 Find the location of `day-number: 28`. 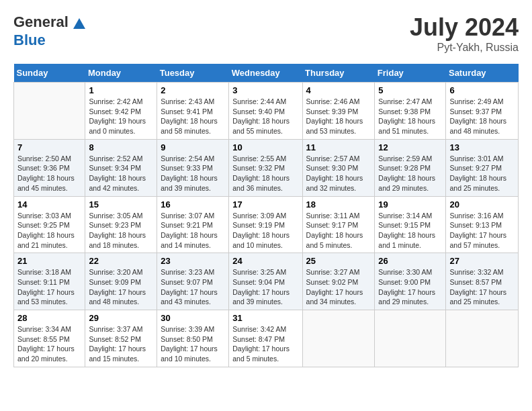

day-number: 28 is located at coordinates (50, 318).